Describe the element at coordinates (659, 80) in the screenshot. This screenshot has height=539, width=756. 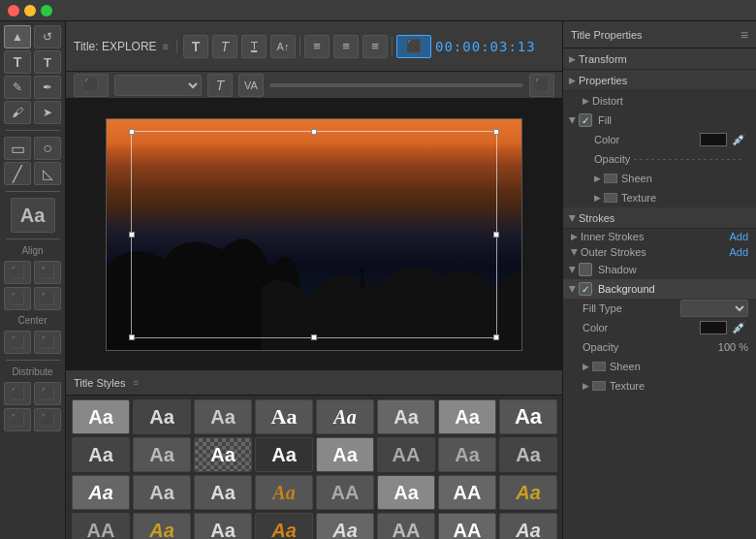
I see `properties-section: ▶ Properties` at that location.